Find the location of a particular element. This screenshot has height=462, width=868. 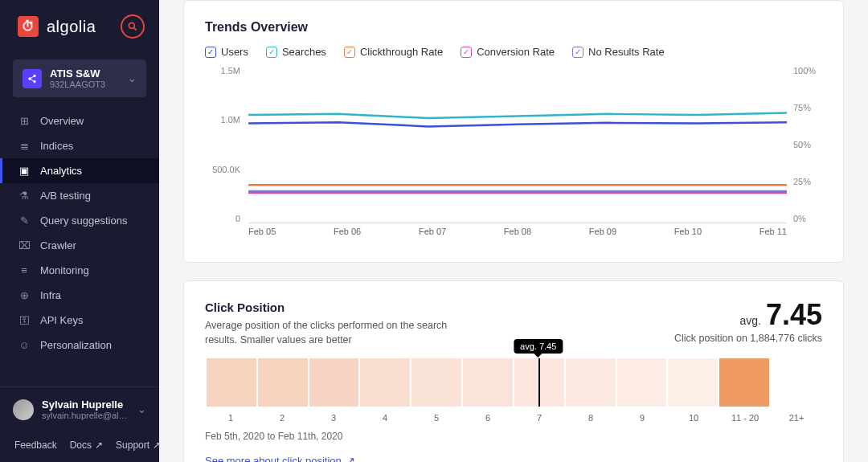

feedback-link: Feedback is located at coordinates (35, 445).